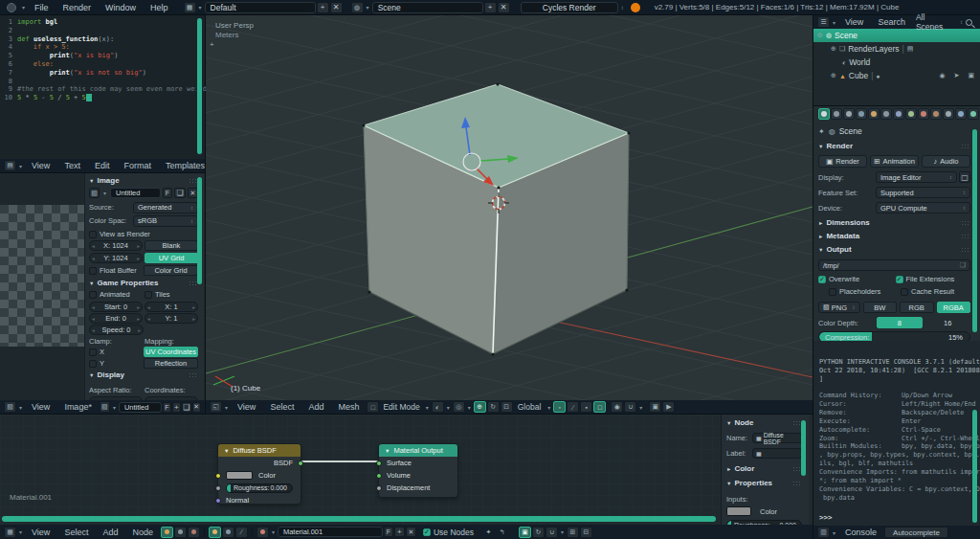 The width and height of the screenshot is (980, 539). What do you see at coordinates (896, 60) in the screenshot?
I see `outliner: ☰ ▾ View Search All Scenes ↕ ⊖ ◍ Scene ⊕…` at bounding box center [896, 60].